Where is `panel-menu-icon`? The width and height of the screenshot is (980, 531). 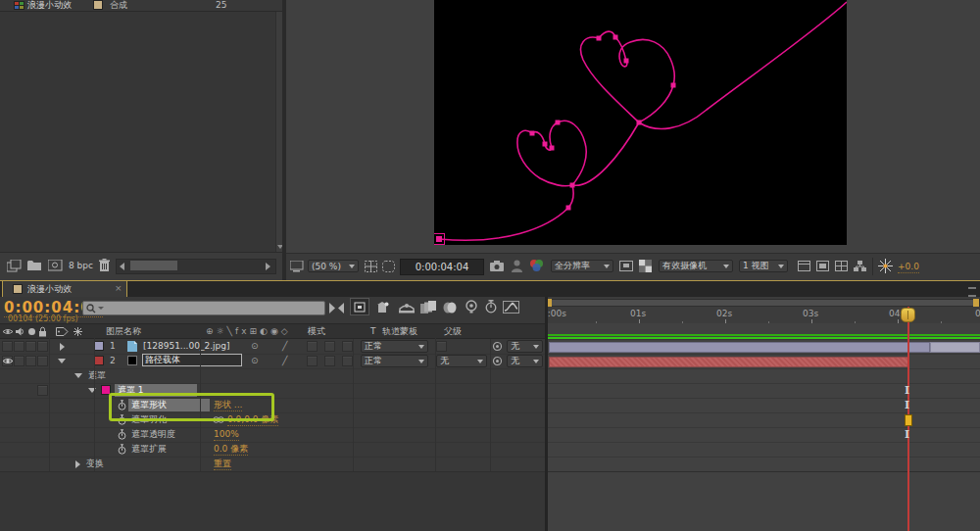 panel-menu-icon is located at coordinates (972, 292).